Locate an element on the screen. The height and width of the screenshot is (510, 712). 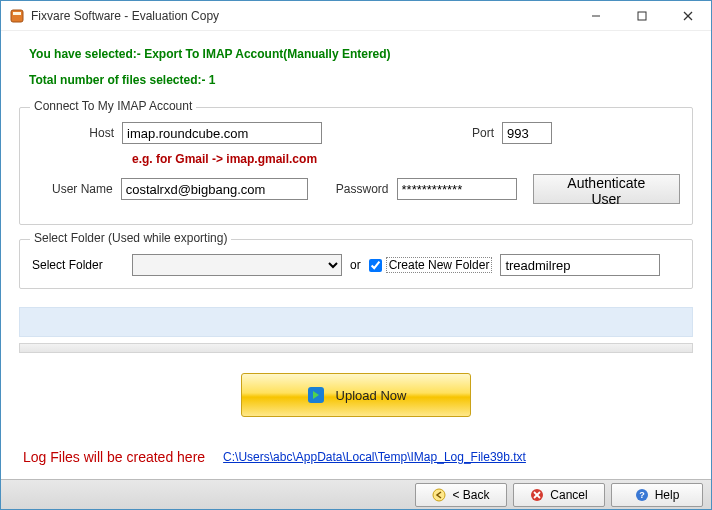
gmail-hint: e.g. for Gmail -> imap.gmail.com is located at coordinates (406, 159).